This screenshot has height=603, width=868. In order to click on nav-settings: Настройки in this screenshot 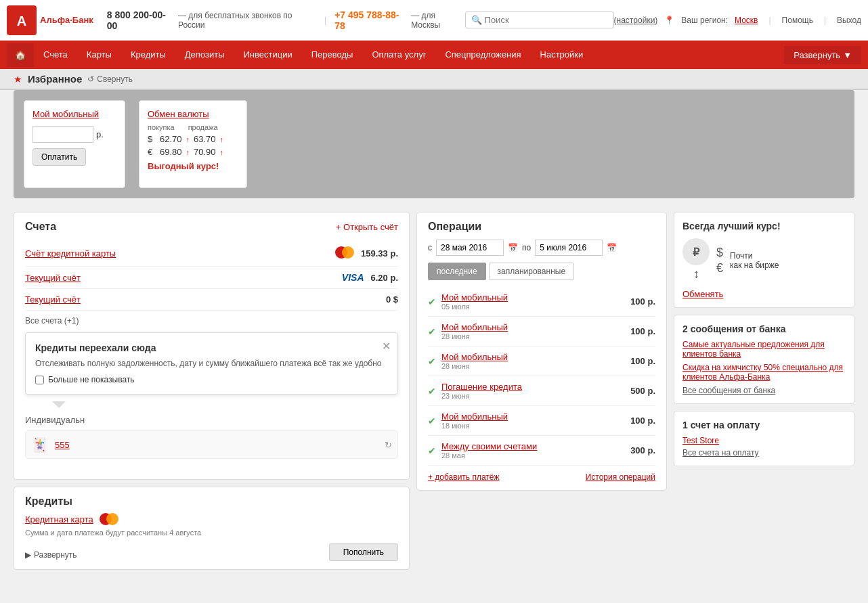, I will do `click(562, 55)`.